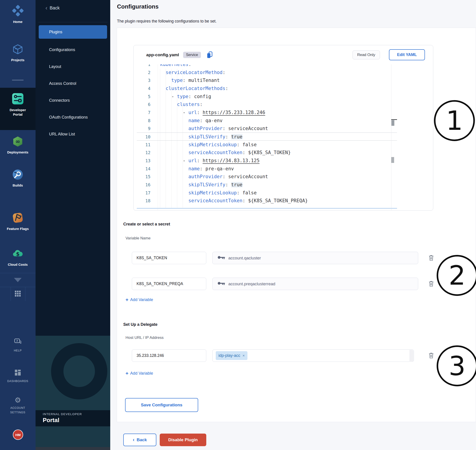  What do you see at coordinates (283, 55) in the screenshot?
I see `yaml-editor-header: app-config.yaml Service Read Only Edit Y…` at bounding box center [283, 55].